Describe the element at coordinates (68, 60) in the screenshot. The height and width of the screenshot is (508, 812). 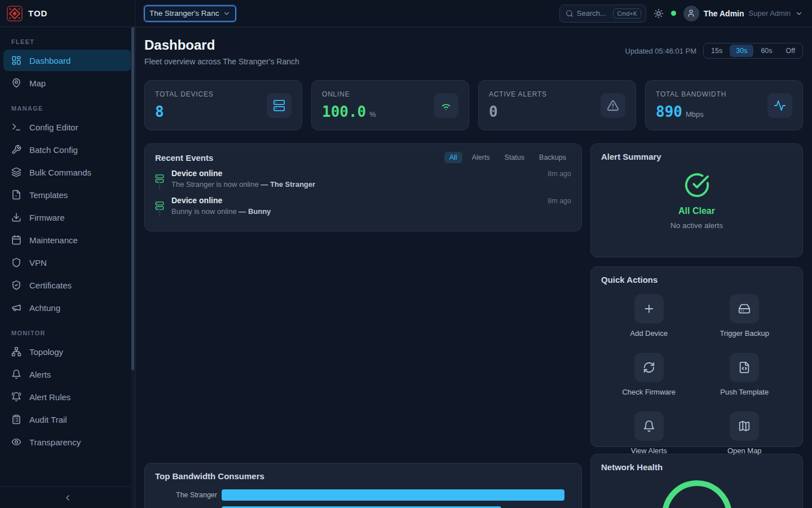
I see `sidebar-item-dashboard: Dashboard` at that location.